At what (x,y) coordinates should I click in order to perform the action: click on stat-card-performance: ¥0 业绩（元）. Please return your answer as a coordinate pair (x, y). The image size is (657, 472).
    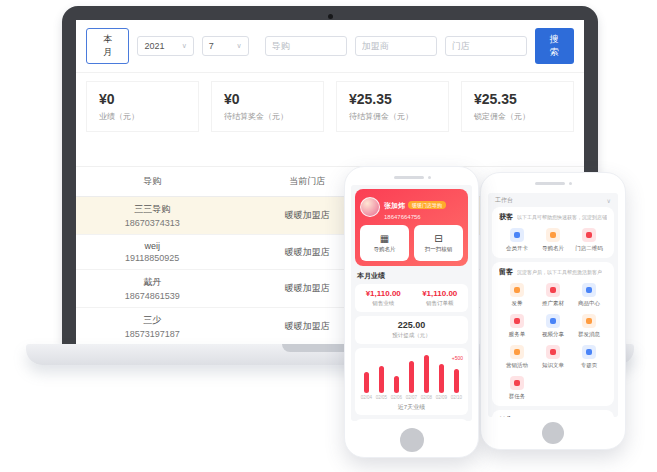
    Looking at the image, I should click on (142, 106).